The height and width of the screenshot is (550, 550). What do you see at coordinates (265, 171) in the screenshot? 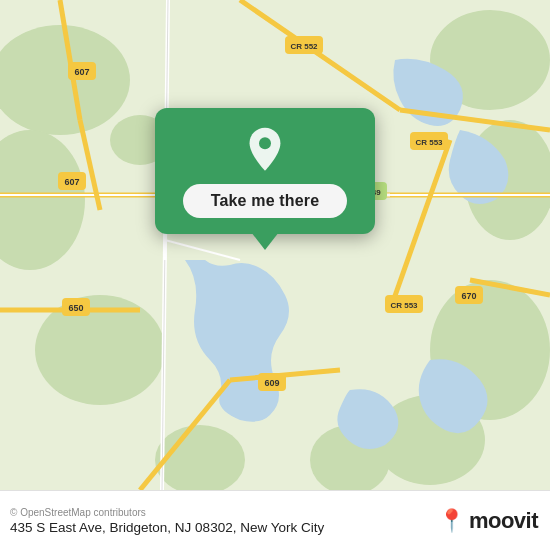
I see `popup-bubble: Take me there` at bounding box center [265, 171].